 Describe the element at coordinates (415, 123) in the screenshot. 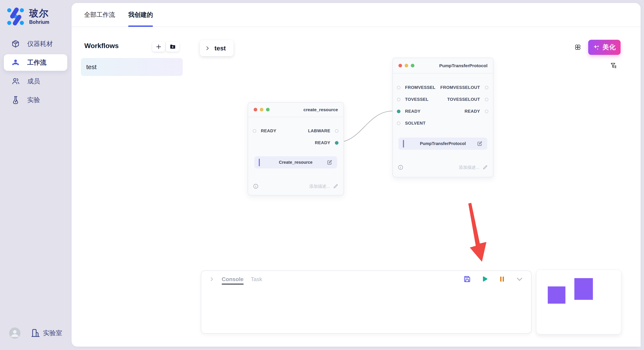

I see `input-port-label: SOLVENT` at that location.